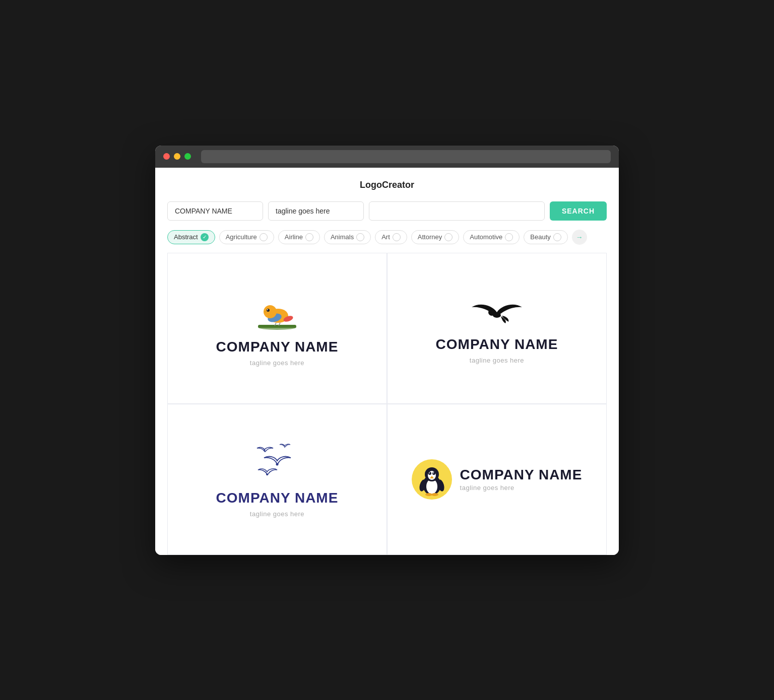  I want to click on filter-label: Agriculture, so click(241, 237).